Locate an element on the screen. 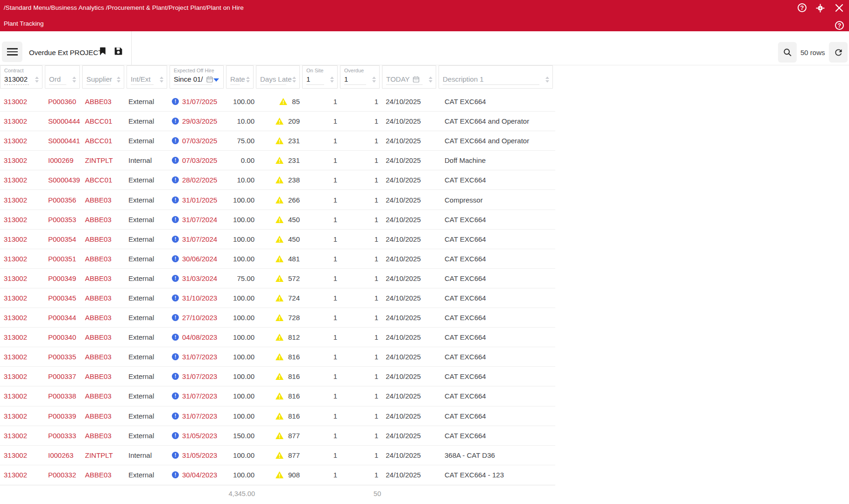 The image size is (849, 504). table-row: 313002 P000356 ABBE03 External ! 31/01/2… is located at coordinates (277, 200).